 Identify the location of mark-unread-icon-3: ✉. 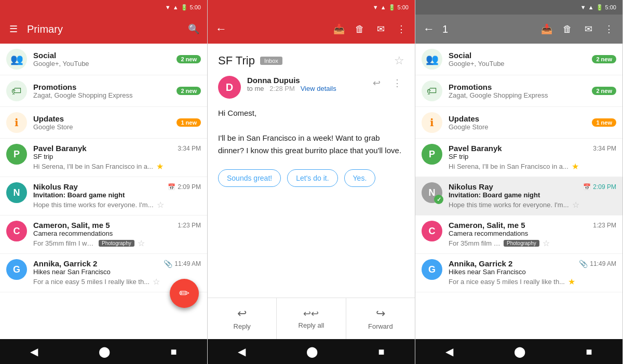
(588, 29).